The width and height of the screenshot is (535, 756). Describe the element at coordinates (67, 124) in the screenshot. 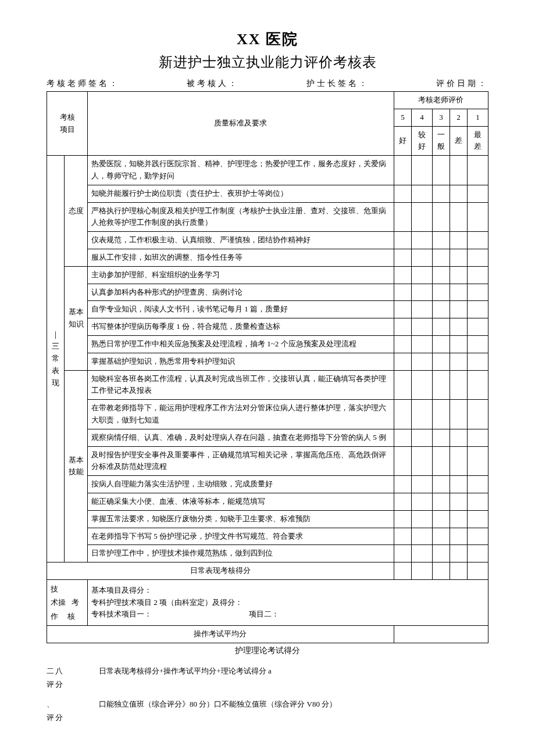

I see `hdr-project: 考核 项目` at that location.